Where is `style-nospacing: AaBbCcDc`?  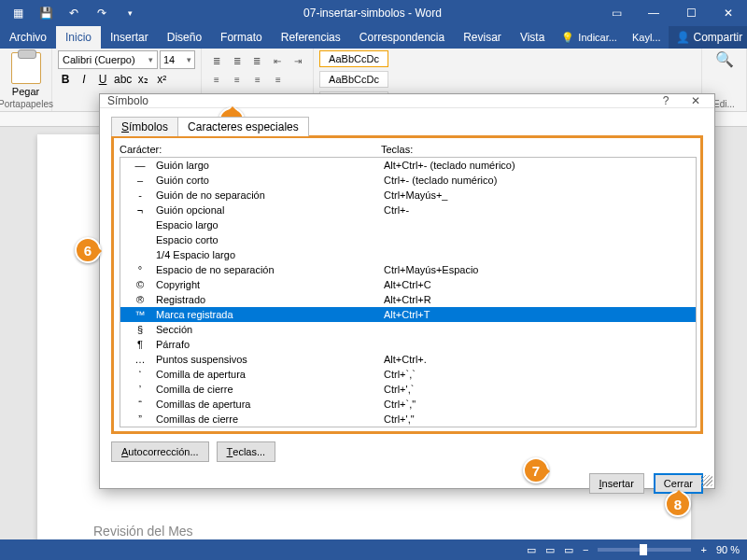 style-nospacing: AaBbCcDc is located at coordinates (354, 79).